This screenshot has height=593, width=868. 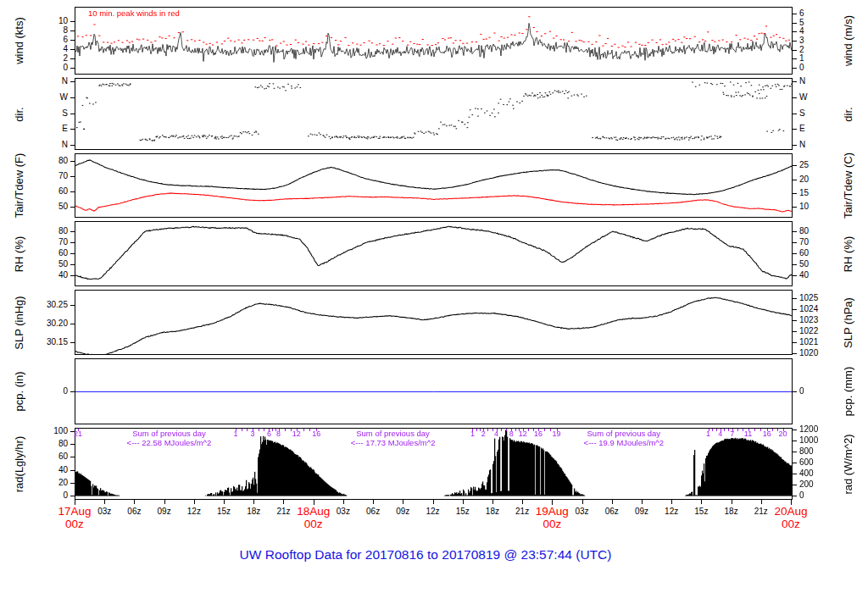 What do you see at coordinates (434, 114) in the screenshot?
I see `panel-dir` at bounding box center [434, 114].